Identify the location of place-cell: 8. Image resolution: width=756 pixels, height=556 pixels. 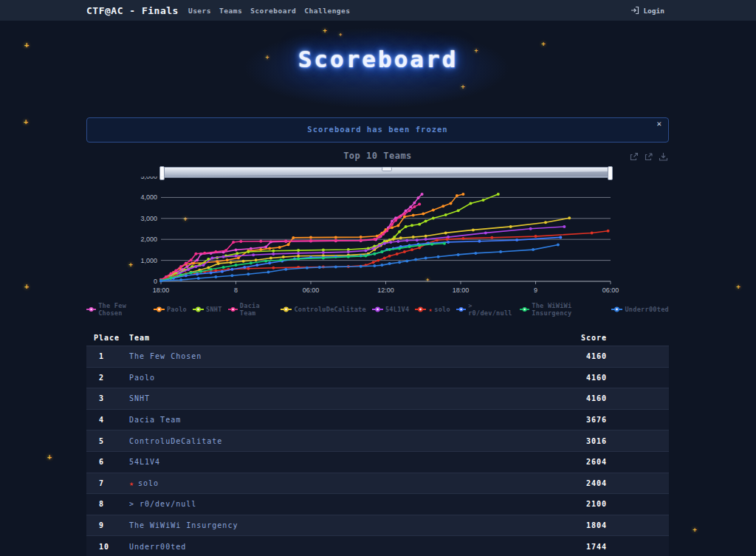
(108, 504).